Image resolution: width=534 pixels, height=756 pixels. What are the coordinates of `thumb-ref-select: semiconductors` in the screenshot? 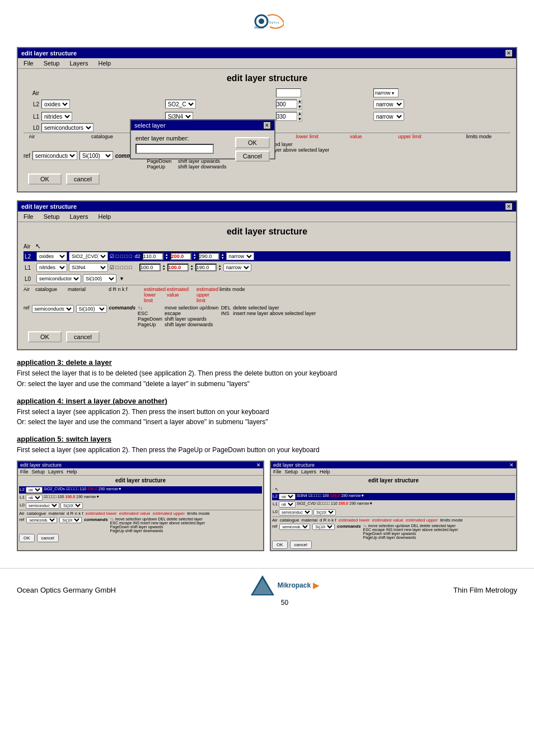 It's located at (41, 520).